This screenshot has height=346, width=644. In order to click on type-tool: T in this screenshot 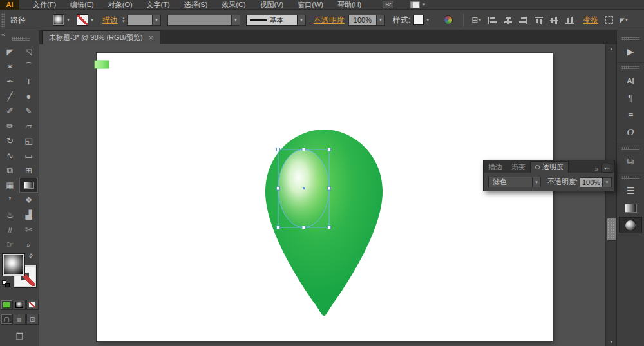, I will do `click(28, 81)`.